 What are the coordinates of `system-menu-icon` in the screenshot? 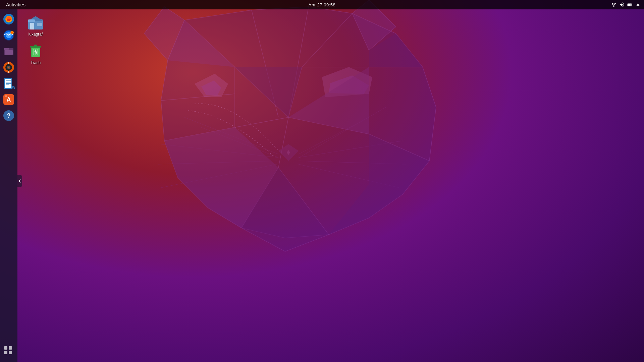 It's located at (638, 5).